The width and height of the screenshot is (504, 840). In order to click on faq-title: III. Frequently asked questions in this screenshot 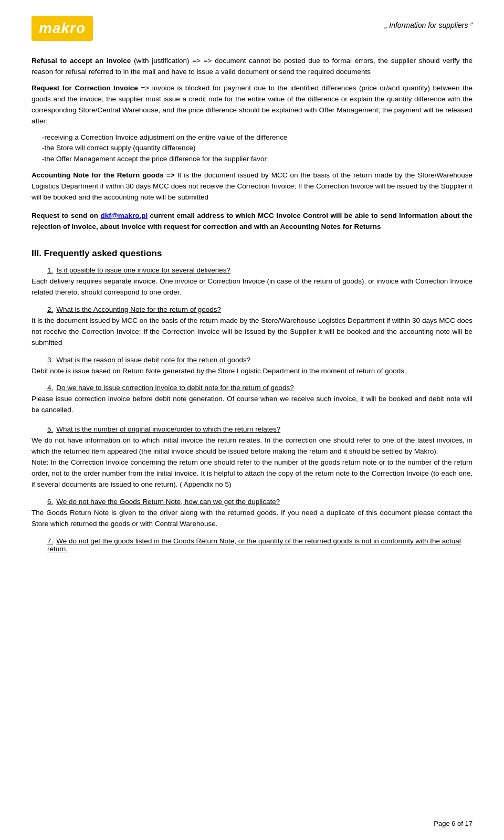, I will do `click(252, 254)`.